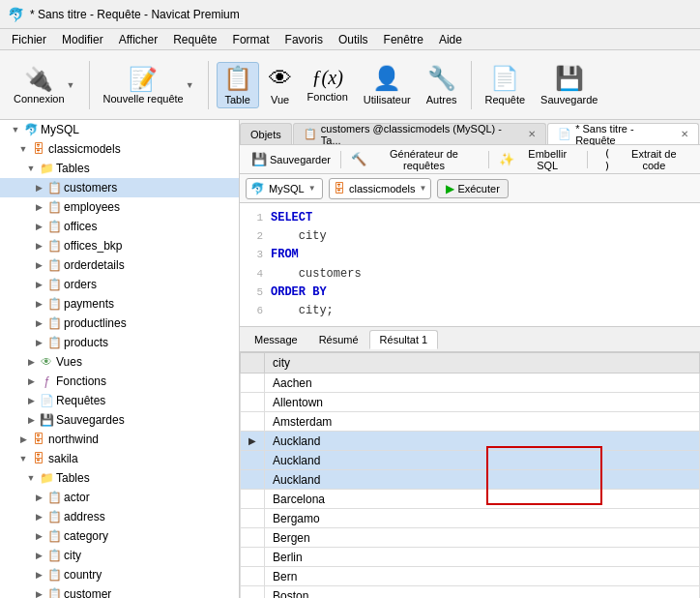 Image resolution: width=700 pixels, height=598 pixels. What do you see at coordinates (39, 517) in the screenshot?
I see `expand-address: ▶` at bounding box center [39, 517].